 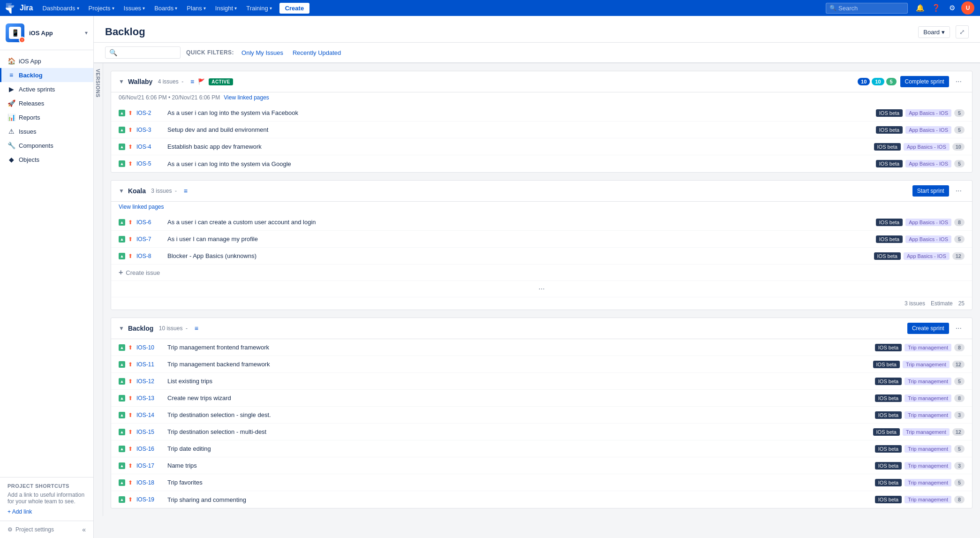 What do you see at coordinates (542, 381) in the screenshot?
I see `table-row: ▲ ⬆ IOS-12 List existing trips IOS beta …` at bounding box center [542, 381].